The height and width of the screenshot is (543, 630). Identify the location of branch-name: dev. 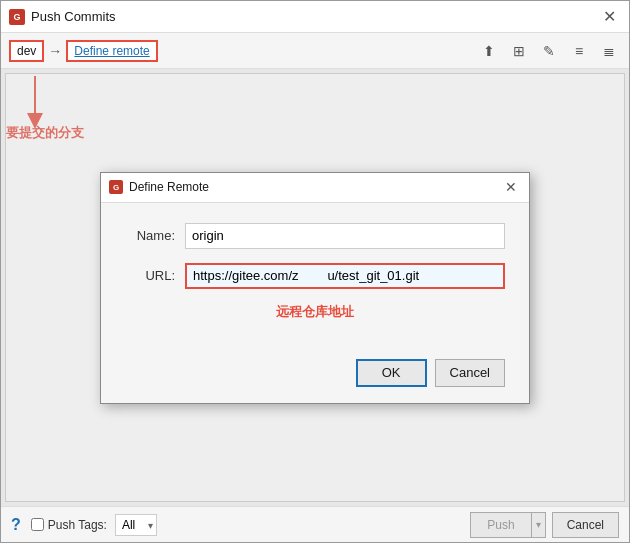
(26, 51).